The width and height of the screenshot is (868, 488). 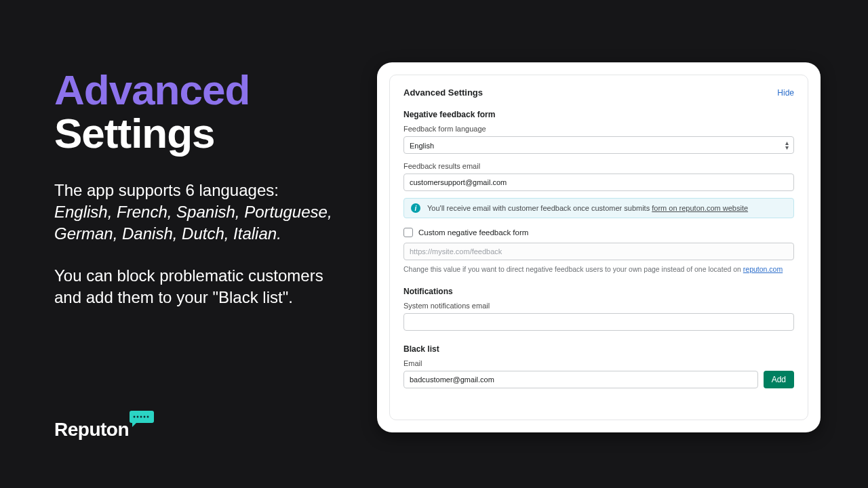 What do you see at coordinates (599, 269) in the screenshot?
I see `custom-form-helper: Change this value if you want to direct …` at bounding box center [599, 269].